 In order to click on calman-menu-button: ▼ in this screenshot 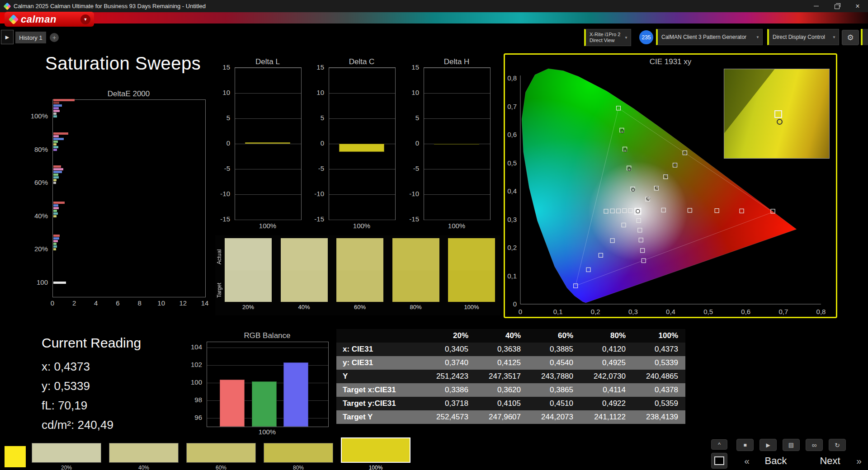, I will do `click(85, 19)`.